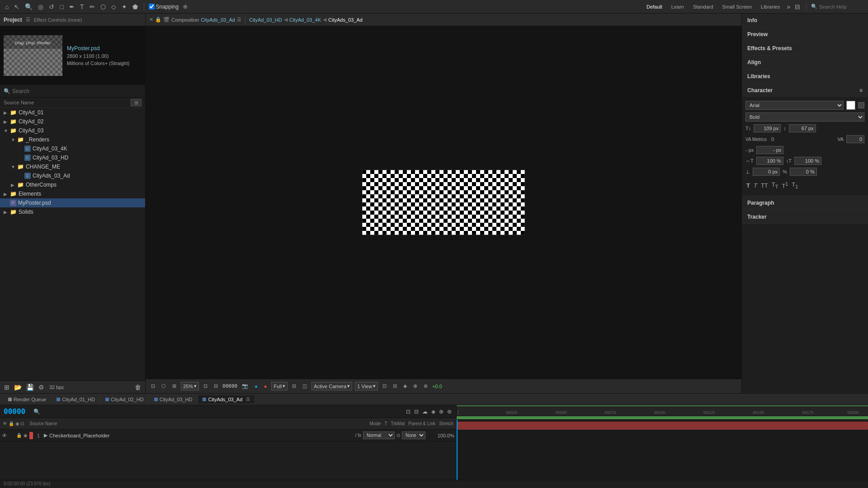  What do you see at coordinates (795, 185) in the screenshot?
I see `subscript: T1` at bounding box center [795, 185].